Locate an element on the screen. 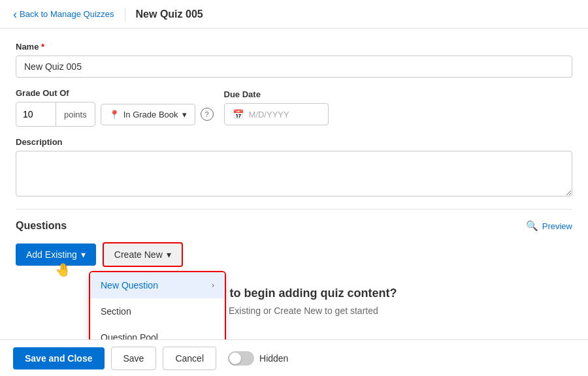 The width and height of the screenshot is (588, 376). calendar-icon: 📅 is located at coordinates (238, 114).